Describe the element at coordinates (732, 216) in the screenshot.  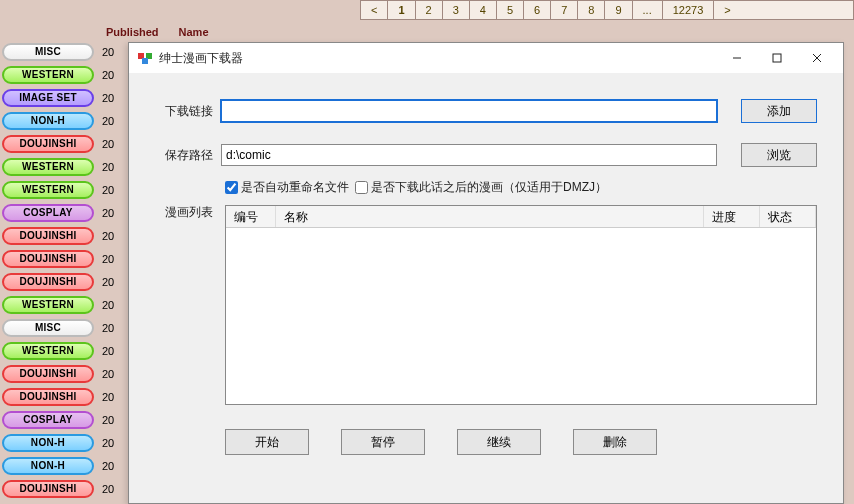
I see `col-progress: 进度` at that location.